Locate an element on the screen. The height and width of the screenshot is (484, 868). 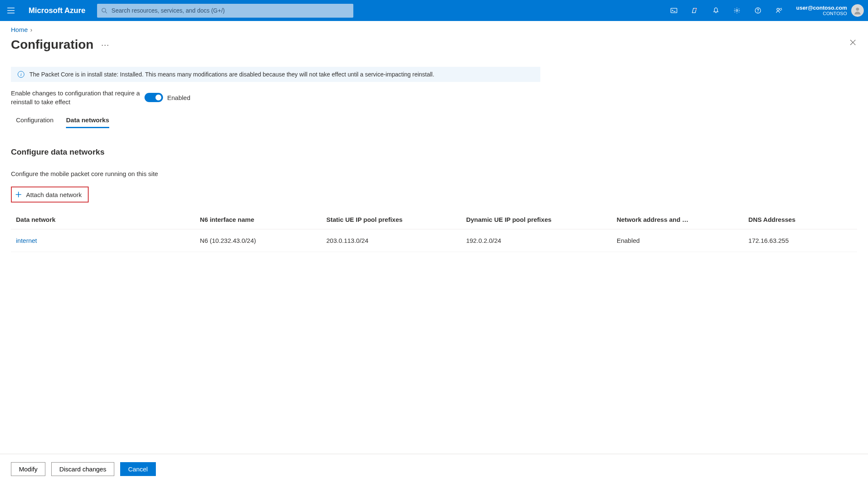
cell-dns: 172.16.63.255 is located at coordinates (802, 240).